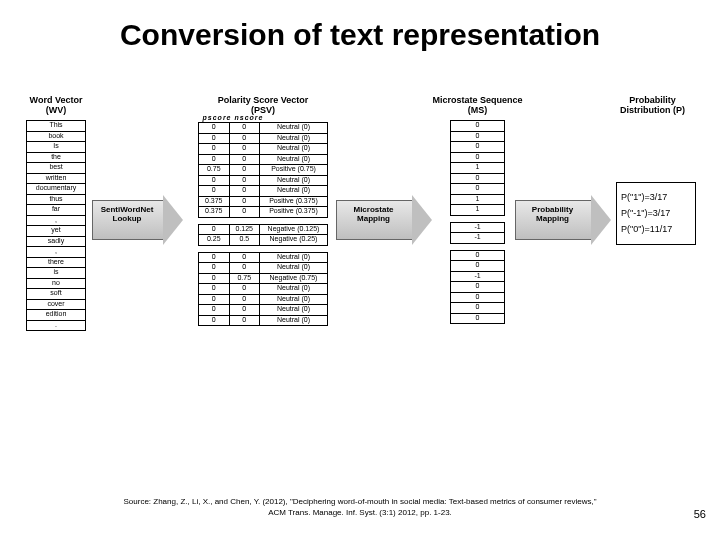 This screenshot has width=720, height=540. What do you see at coordinates (56, 148) in the screenshot?
I see `wv-cell: Is` at bounding box center [56, 148].